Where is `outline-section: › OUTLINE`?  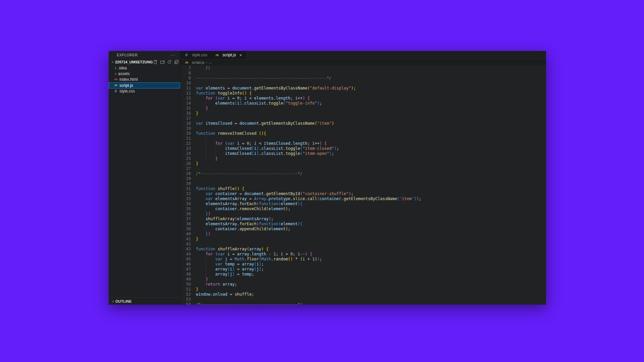
outline-section: › OUTLINE is located at coordinates (144, 301).